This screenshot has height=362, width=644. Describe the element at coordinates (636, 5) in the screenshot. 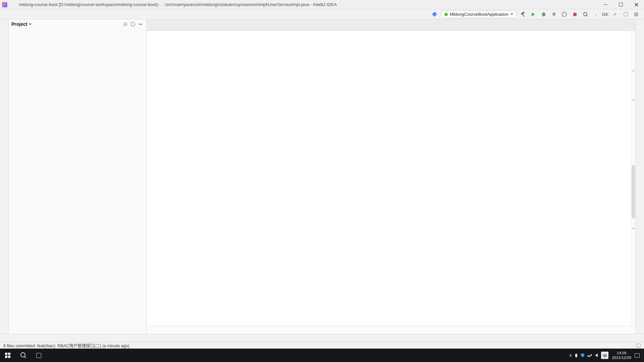

I see `close-icon` at that location.